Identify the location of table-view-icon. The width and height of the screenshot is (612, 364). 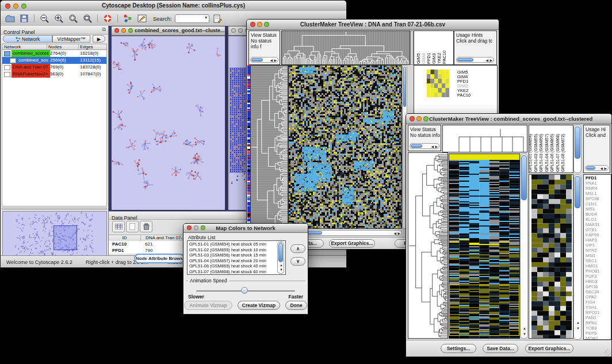
(118, 227).